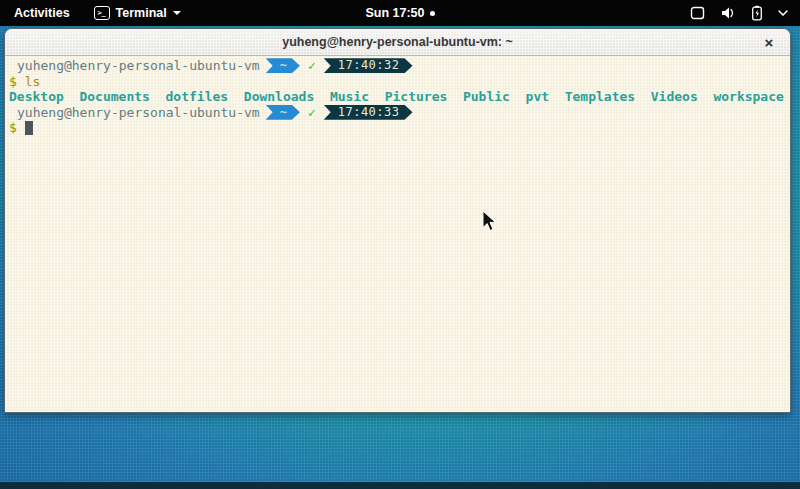  Describe the element at coordinates (400, 13) in the screenshot. I see `gnome-top-bar: Activities >_ Terminal Sun 17:50` at that location.